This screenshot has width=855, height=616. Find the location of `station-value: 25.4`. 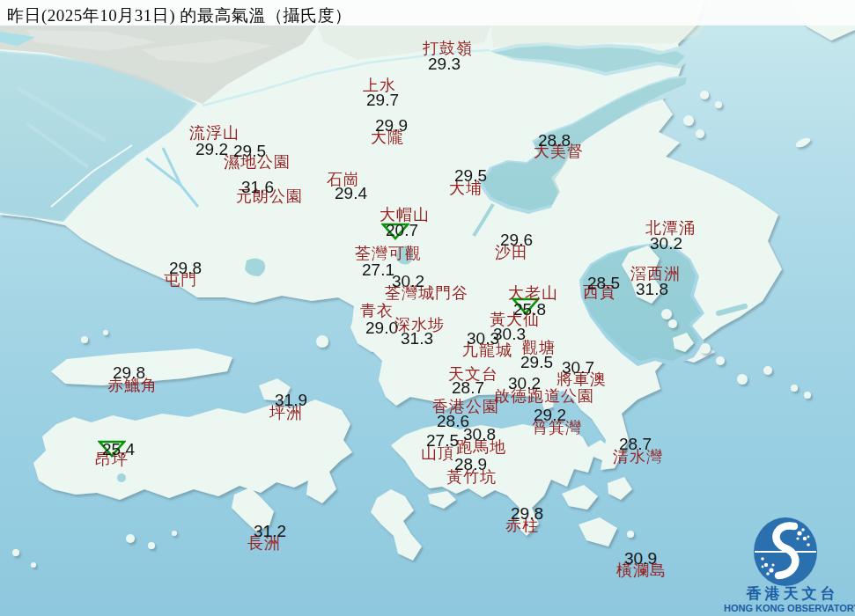

station-value: 25.4 is located at coordinates (118, 449).